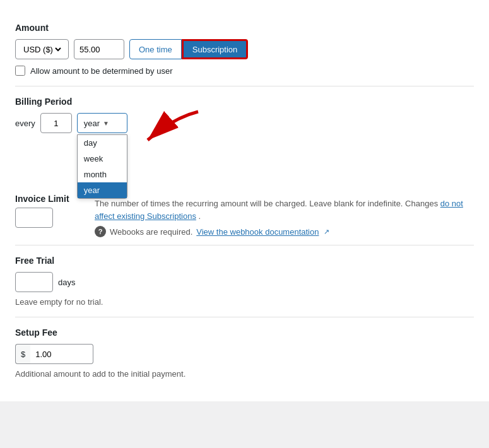 The height and width of the screenshot is (448, 489). I want to click on setup-fee-section: Setup Fee $ Additional amount to add to …, so click(245, 353).